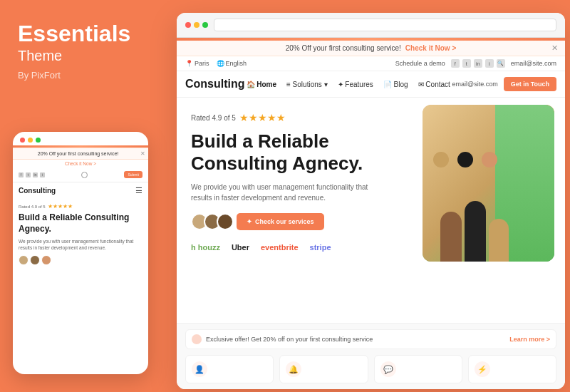 The image size is (570, 392). I want to click on hero-avatars, so click(210, 222).